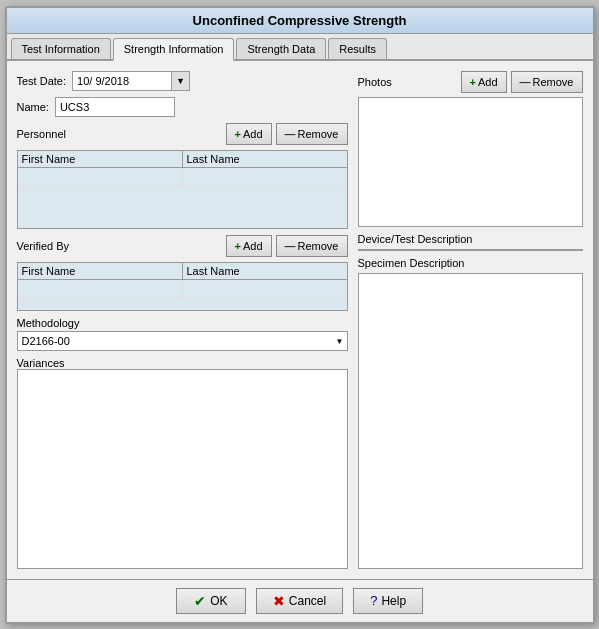 The width and height of the screenshot is (599, 629). What do you see at coordinates (182, 198) in the screenshot?
I see `personnel-table-body` at bounding box center [182, 198].